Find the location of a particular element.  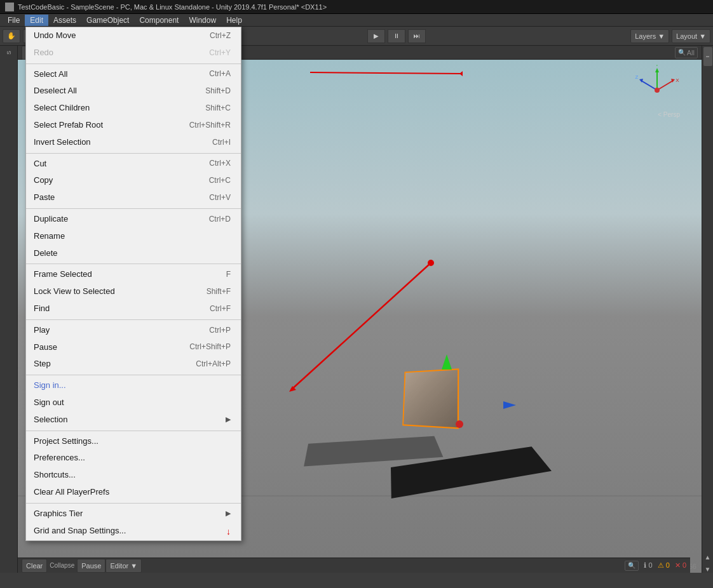

menu-help: Help is located at coordinates (234, 20).